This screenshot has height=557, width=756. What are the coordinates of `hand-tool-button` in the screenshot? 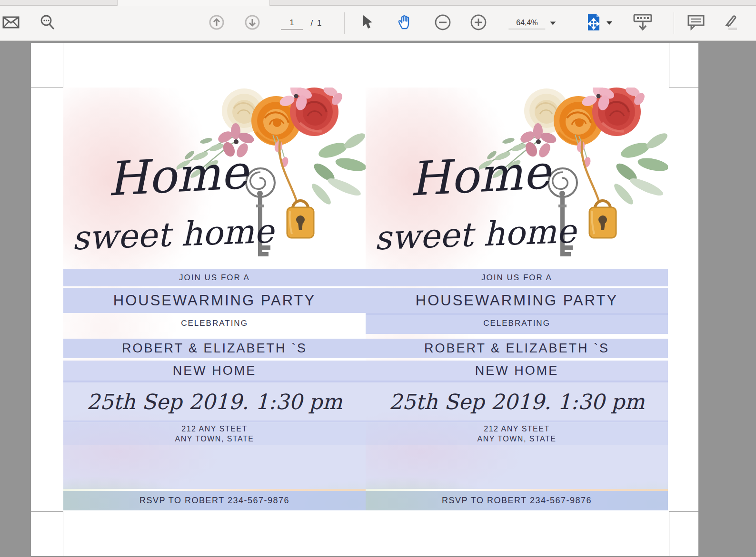 It's located at (406, 23).